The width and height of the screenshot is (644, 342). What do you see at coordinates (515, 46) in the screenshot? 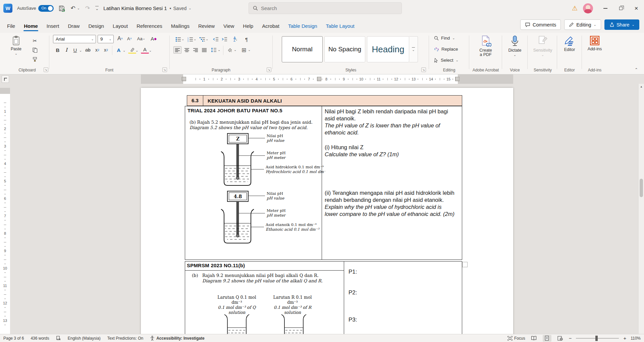
I see `dictate-button: Dictate ⌄` at bounding box center [515, 46].